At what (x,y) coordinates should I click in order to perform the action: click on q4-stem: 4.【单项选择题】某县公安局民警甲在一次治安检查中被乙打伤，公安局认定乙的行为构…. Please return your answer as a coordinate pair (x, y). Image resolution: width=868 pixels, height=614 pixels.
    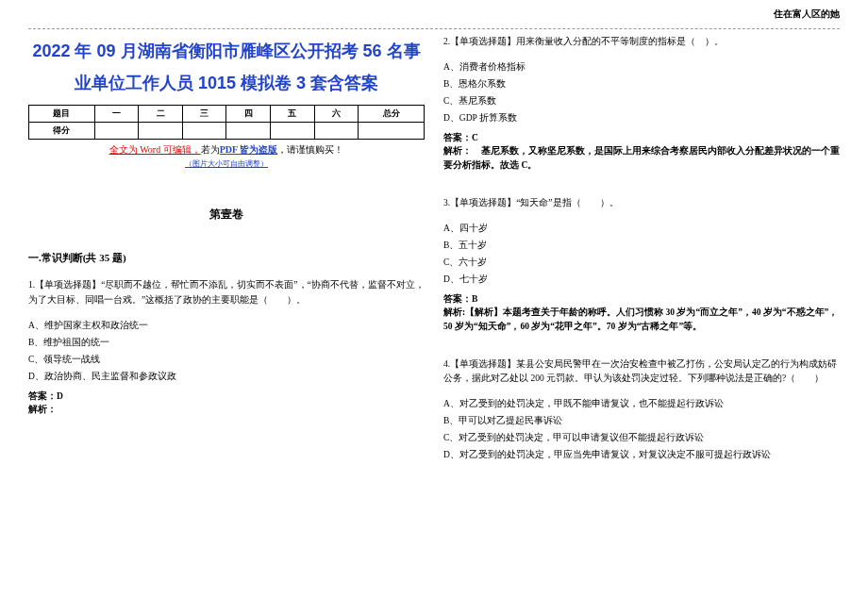
    Looking at the image, I should click on (642, 372).